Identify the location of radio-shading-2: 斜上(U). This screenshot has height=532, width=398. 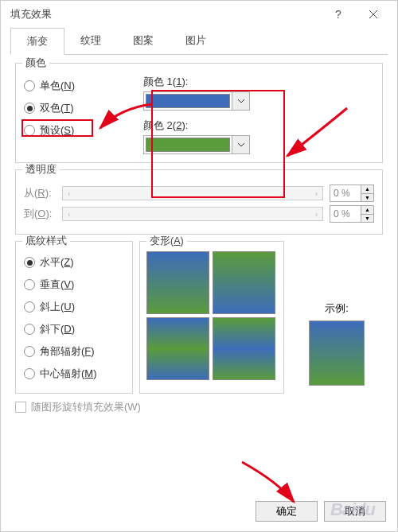
(74, 307).